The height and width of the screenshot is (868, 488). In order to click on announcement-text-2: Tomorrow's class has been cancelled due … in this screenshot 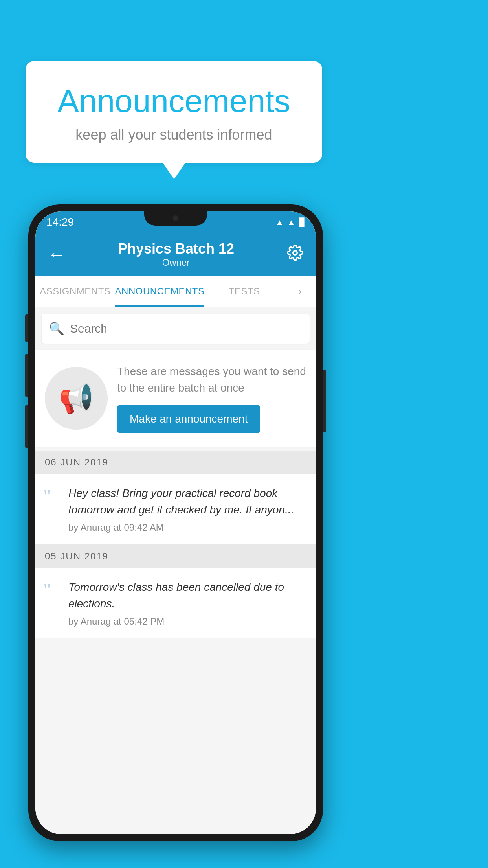, I will do `click(188, 596)`.